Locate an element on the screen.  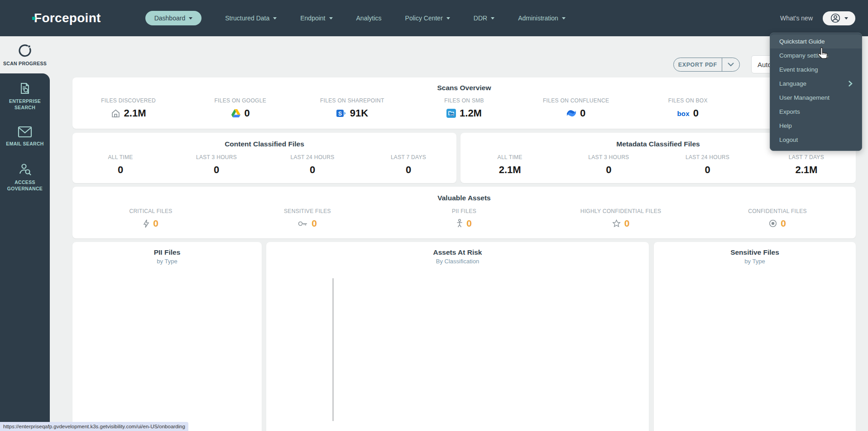
chart-subtitle: By Classification is located at coordinates (457, 261).